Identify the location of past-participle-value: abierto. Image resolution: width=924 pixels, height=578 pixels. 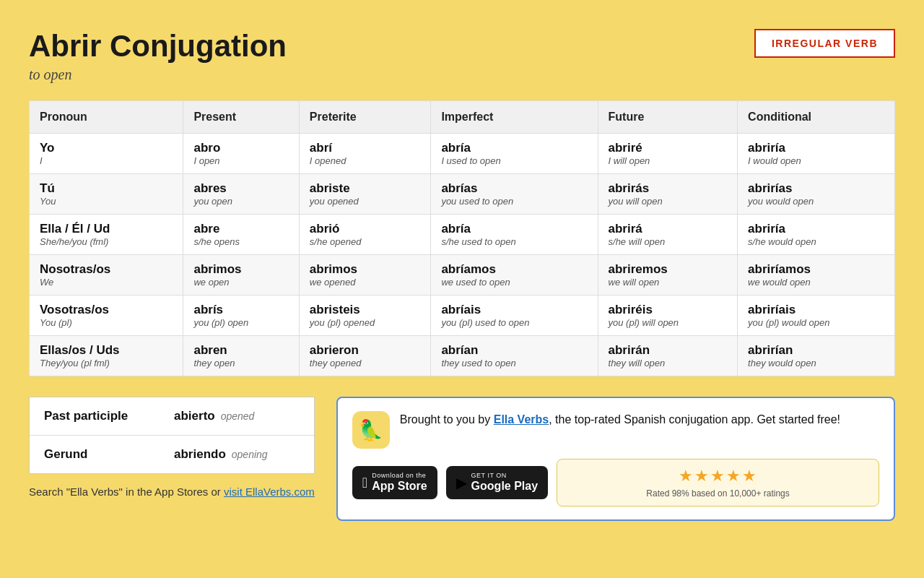
(195, 416).